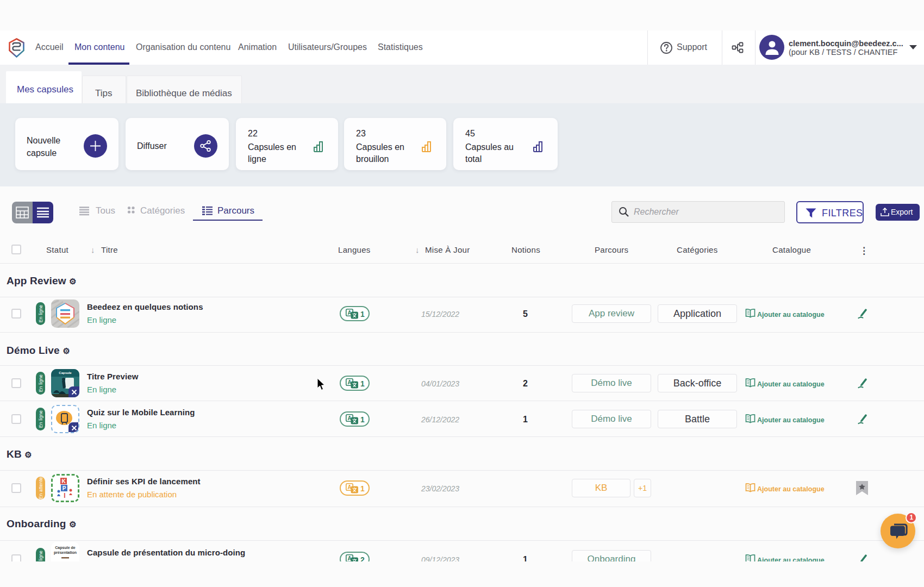 The image size is (924, 587). Describe the element at coordinates (64, 496) in the screenshot. I see `svg-text: I` at that location.